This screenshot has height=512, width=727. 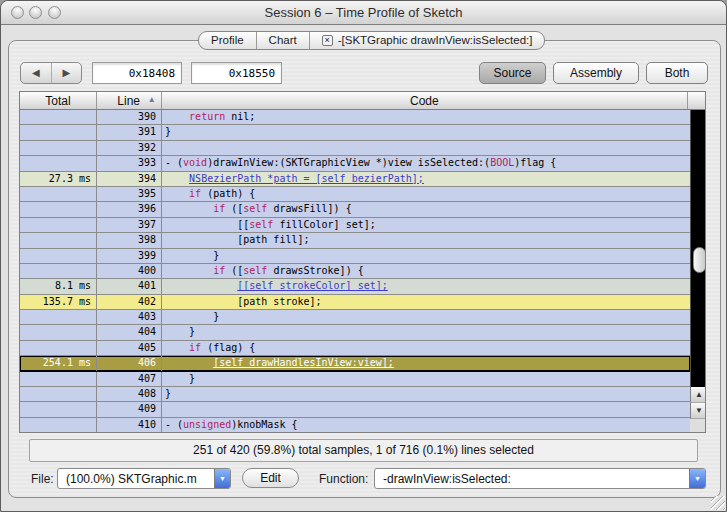 I want to click on both-view-button: Both, so click(x=677, y=73).